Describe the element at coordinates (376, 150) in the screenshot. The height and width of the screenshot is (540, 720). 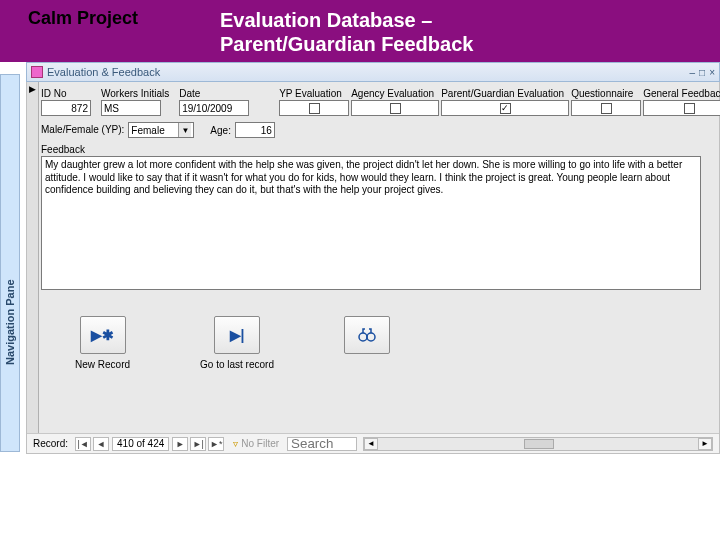
I see `feedback-label: Feedback` at that location.